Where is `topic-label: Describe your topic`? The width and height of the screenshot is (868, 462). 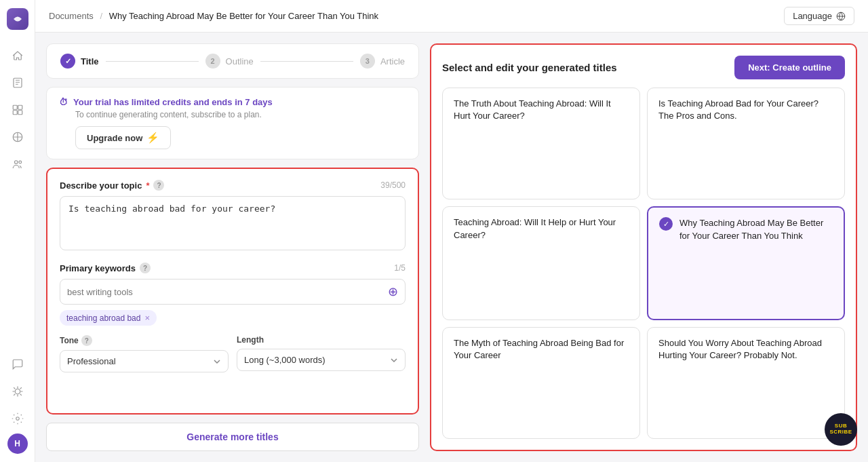 topic-label: Describe your topic is located at coordinates (100, 186).